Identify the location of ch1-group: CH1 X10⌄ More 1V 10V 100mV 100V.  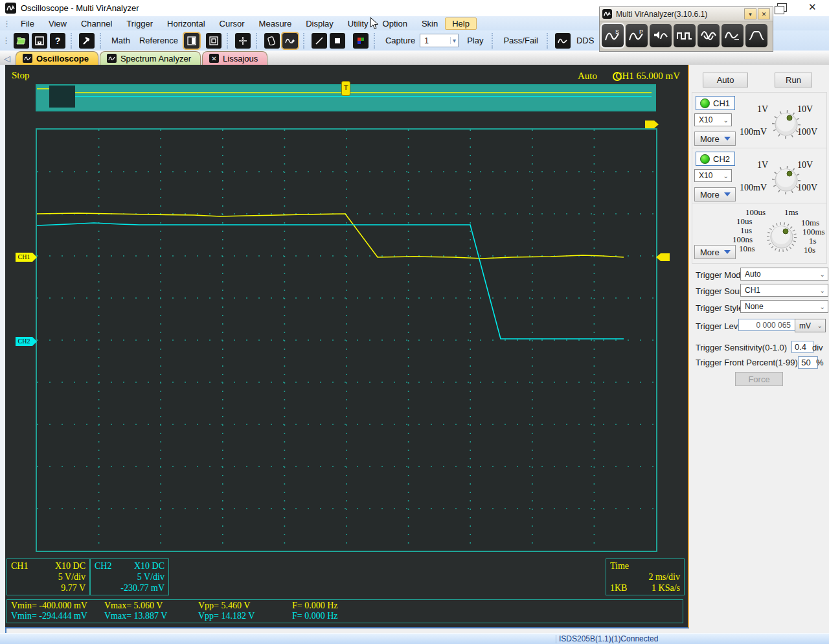
(759, 121).